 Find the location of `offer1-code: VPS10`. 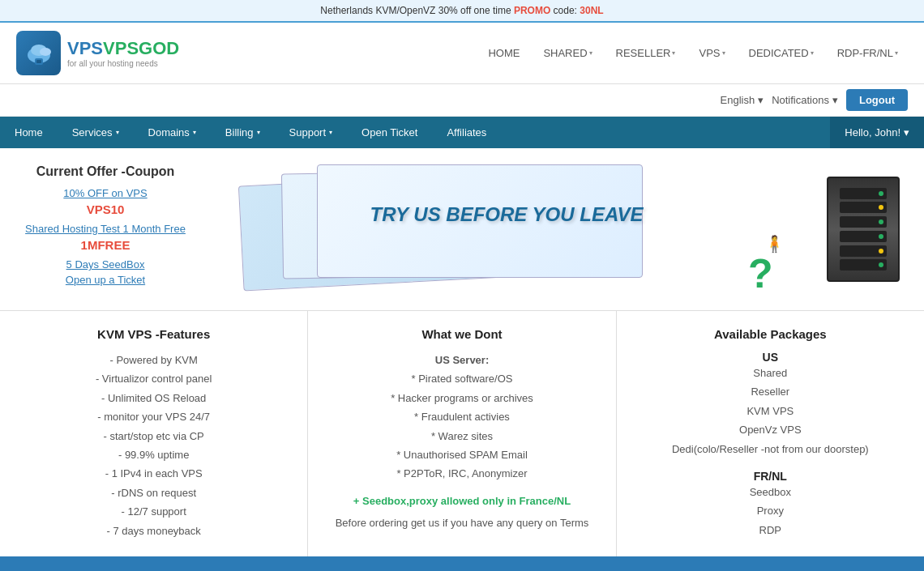

offer1-code: VPS10 is located at coordinates (105, 209).